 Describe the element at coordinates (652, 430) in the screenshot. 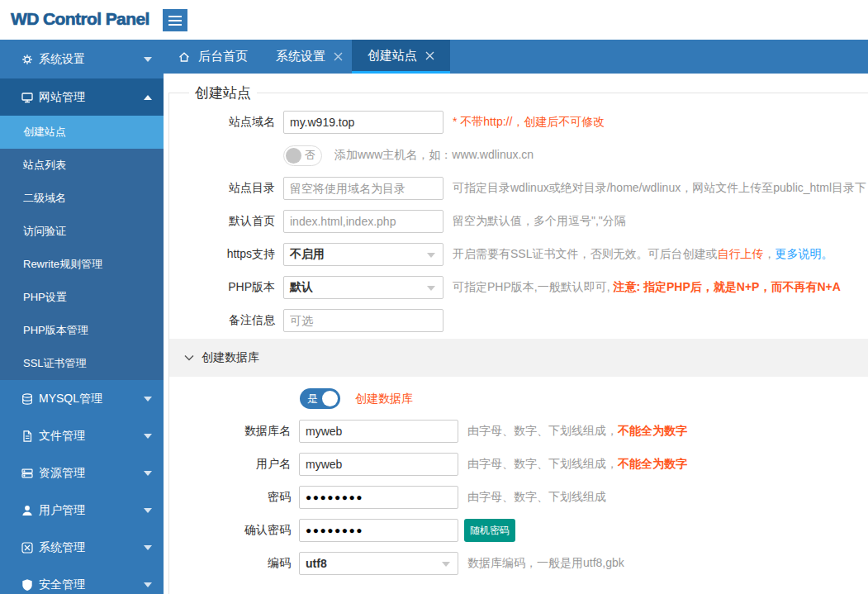

I see `hint-warning: 不能全为数字` at that location.